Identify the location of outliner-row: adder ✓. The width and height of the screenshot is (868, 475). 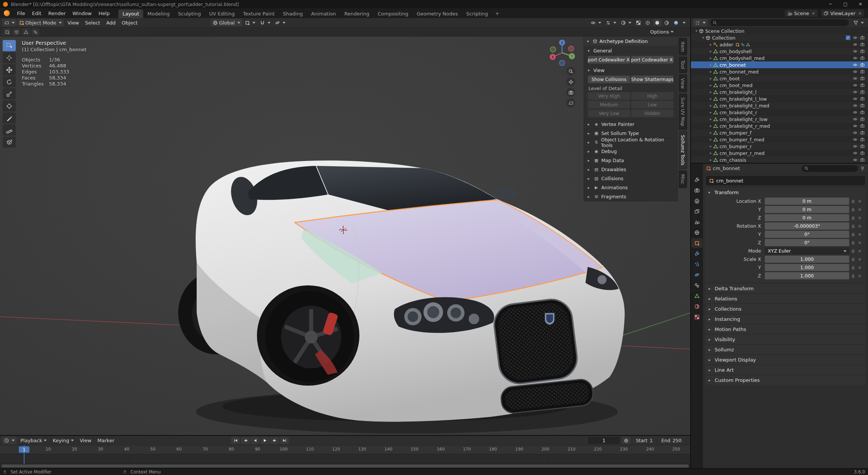
(779, 44).